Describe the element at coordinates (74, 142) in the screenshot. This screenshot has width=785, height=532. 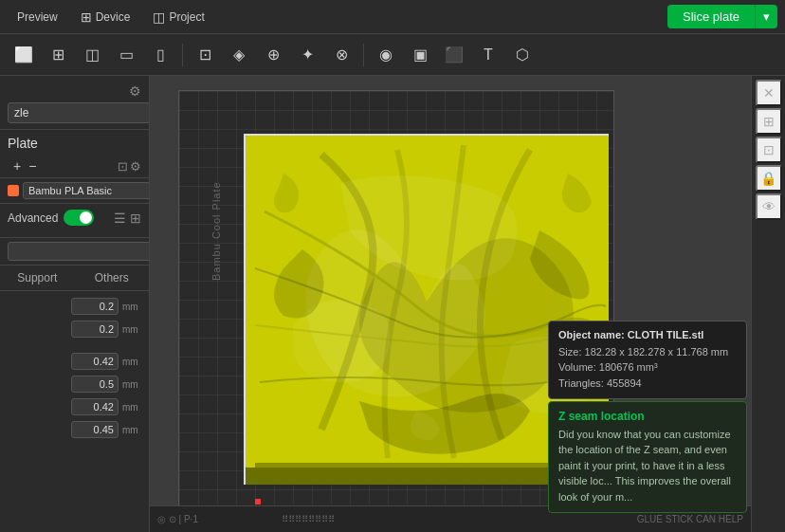
I see `plate-label: Plate` at that location.